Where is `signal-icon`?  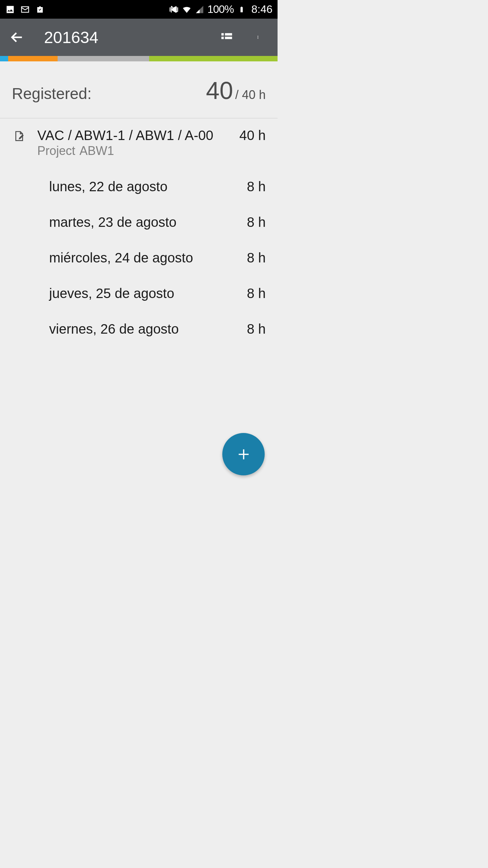 signal-icon is located at coordinates (200, 9).